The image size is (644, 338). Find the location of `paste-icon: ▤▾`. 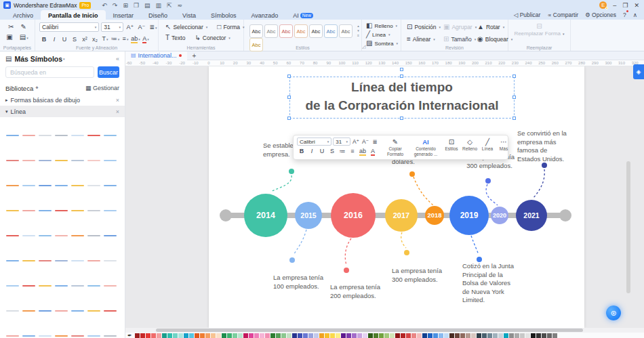

paste-icon: ▤▾ is located at coordinates (24, 38).